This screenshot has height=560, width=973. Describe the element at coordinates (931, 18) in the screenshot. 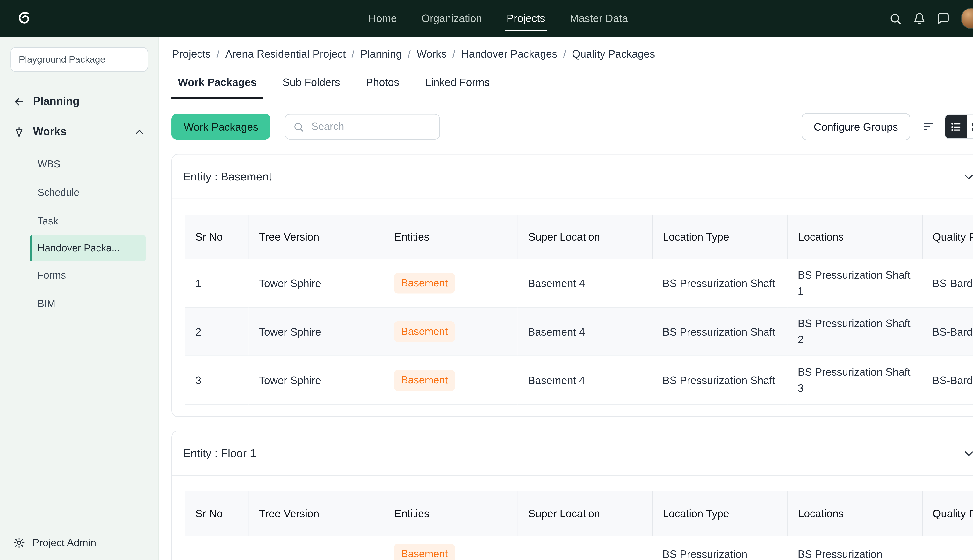

I see `top-nav-actions` at that location.